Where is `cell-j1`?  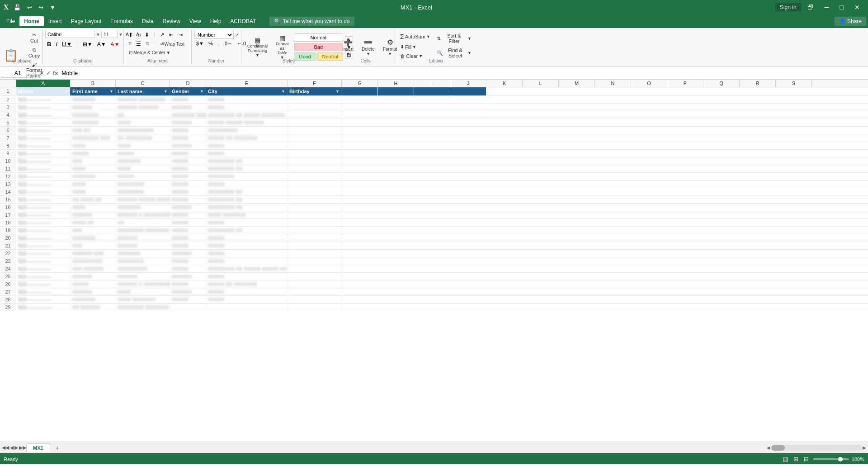 cell-j1 is located at coordinates (468, 91).